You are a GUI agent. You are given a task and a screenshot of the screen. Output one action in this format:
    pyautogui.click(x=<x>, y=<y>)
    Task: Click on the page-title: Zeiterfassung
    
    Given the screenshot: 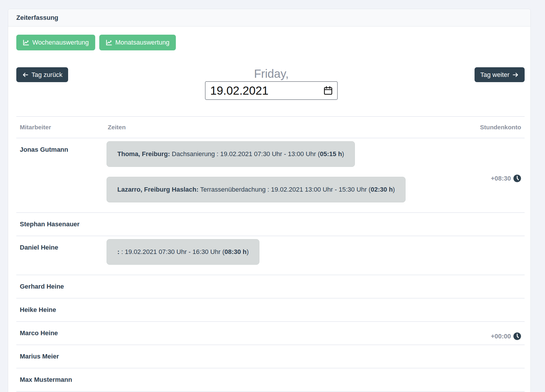 What is the action you would take?
    pyautogui.click(x=37, y=18)
    